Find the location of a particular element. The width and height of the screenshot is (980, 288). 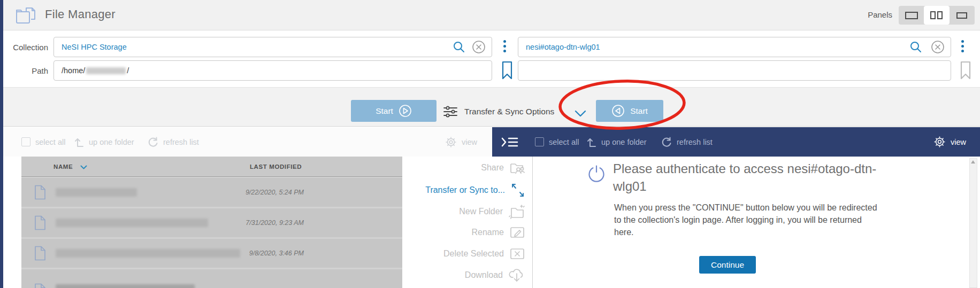

collapse-panel-icon is located at coordinates (510, 142).